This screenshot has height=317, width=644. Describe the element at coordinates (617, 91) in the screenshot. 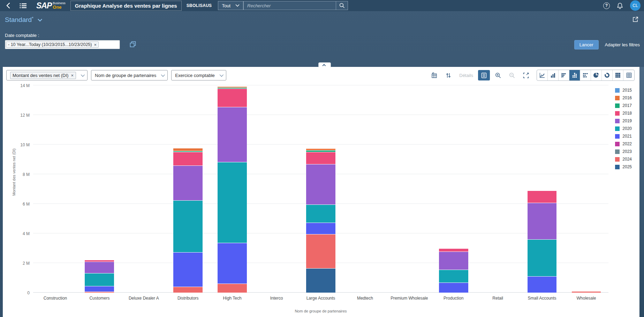

I see `legend-swatch` at that location.